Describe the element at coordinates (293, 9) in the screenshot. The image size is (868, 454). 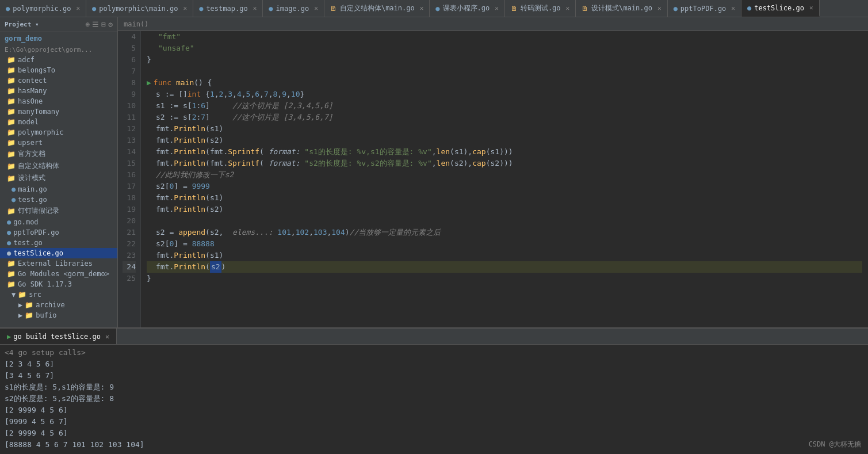
I see `tab-label: image.go` at that location.